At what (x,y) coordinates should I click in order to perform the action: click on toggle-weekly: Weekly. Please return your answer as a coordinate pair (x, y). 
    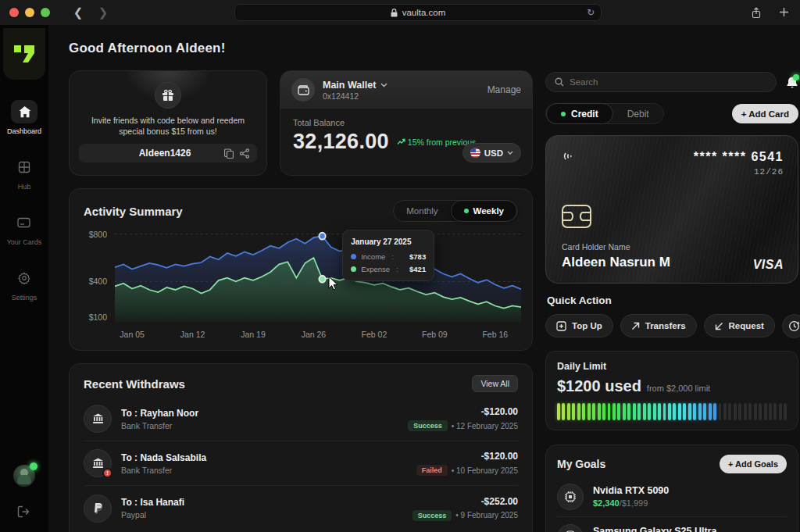
    Looking at the image, I should click on (484, 211).